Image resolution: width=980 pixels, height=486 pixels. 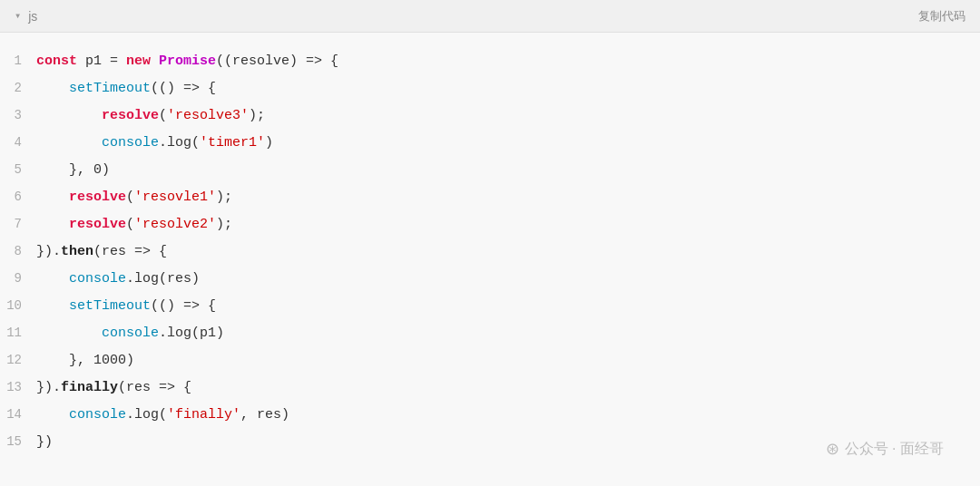 What do you see at coordinates (490, 278) in the screenshot?
I see `table-row: 9 console.log(res)` at bounding box center [490, 278].